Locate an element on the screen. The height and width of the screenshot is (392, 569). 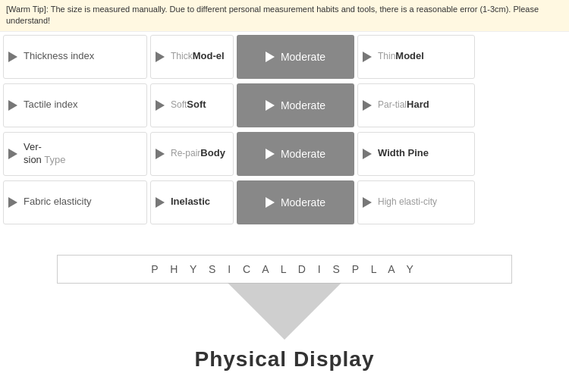
cell-option1-version: Re-pair Body is located at coordinates (192, 154).